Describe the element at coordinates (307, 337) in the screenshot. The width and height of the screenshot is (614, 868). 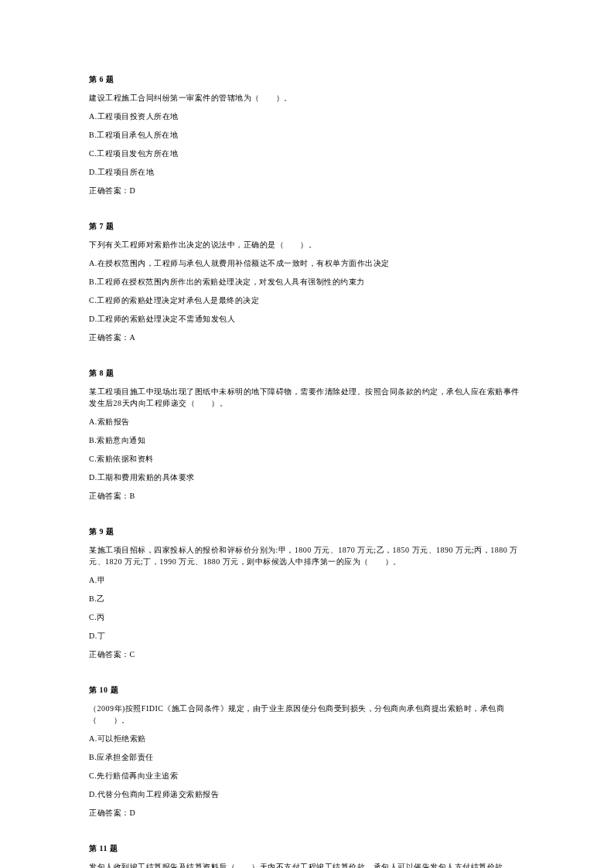
I see `answer: 正确答案：A` at that location.